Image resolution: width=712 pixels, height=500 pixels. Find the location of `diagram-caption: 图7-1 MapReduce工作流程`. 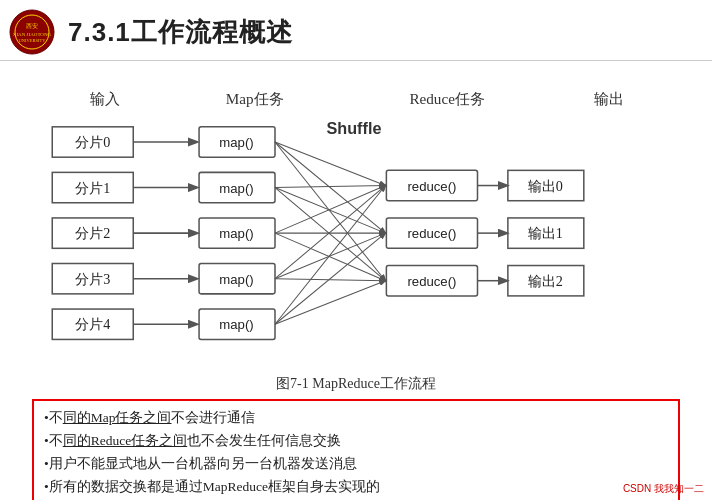

diagram-caption: 图7-1 MapReduce工作流程 is located at coordinates (356, 384).